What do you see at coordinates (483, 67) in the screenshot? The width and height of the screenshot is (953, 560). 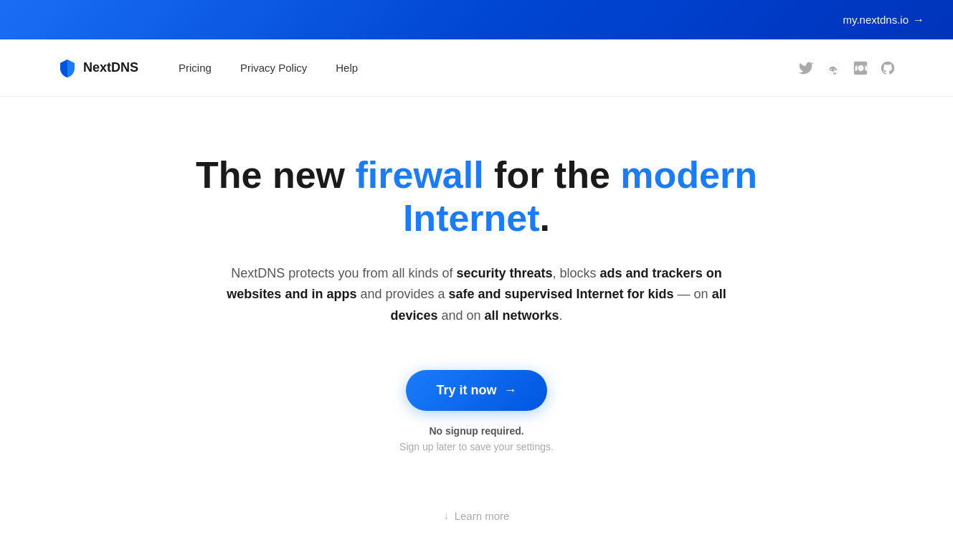 I see `nav-links: Pricing Privacy Policy Help` at bounding box center [483, 67].